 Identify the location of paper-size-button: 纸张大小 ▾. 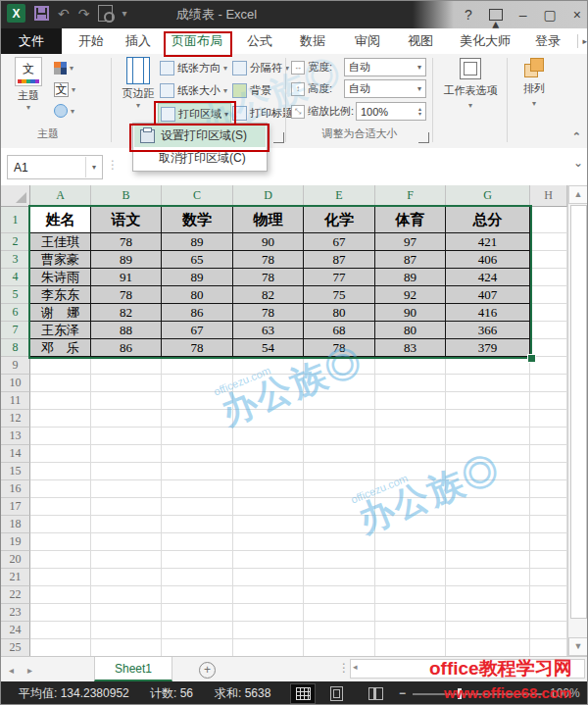
(194, 90).